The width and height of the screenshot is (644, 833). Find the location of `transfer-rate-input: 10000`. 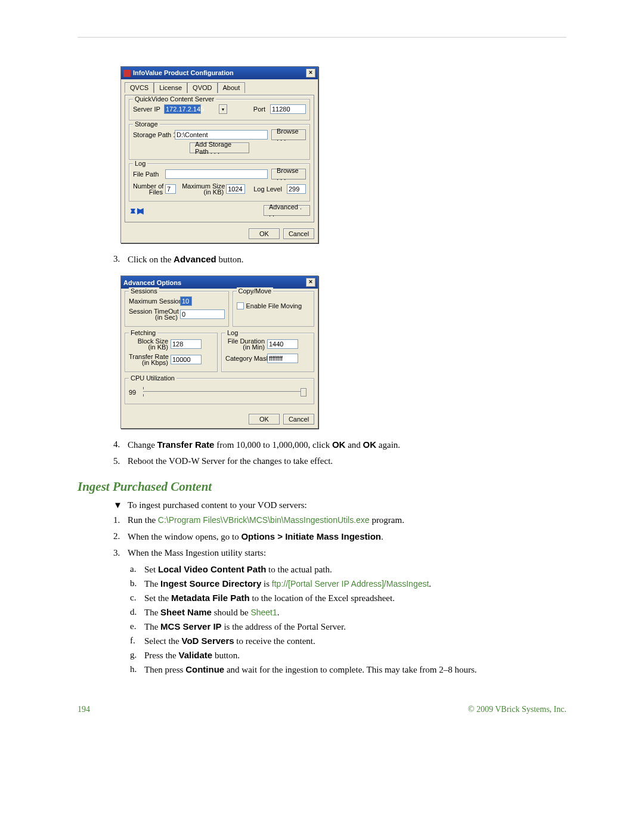

transfer-rate-input: 10000 is located at coordinates (186, 360).